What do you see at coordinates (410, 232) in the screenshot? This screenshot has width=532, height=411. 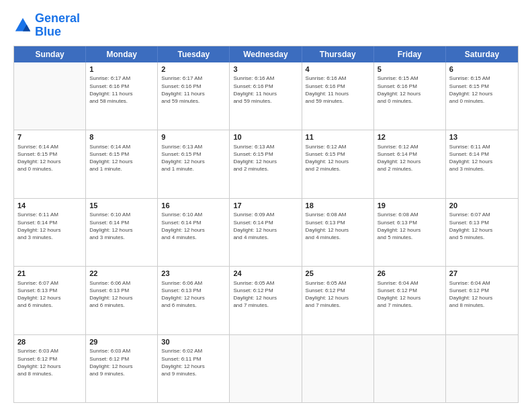 I see `calendar-cell: 19Sunrise: 6:08 AM Sunset: 6:13 PM Dayli…` at bounding box center [410, 232].